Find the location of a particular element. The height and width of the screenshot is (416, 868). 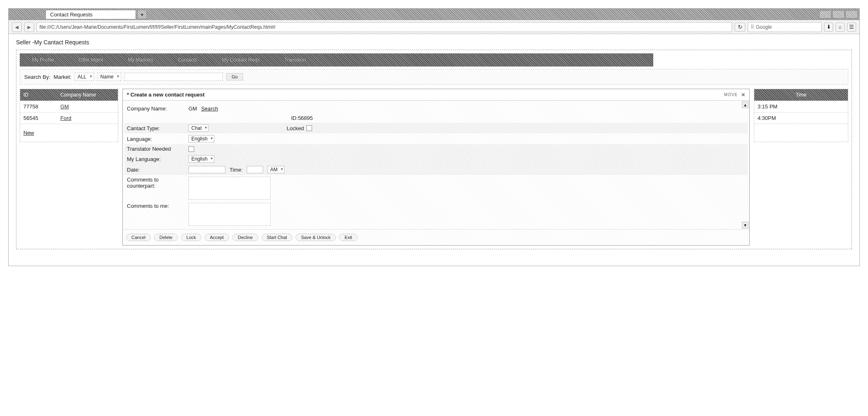

reload-button: ↻ is located at coordinates (740, 27).